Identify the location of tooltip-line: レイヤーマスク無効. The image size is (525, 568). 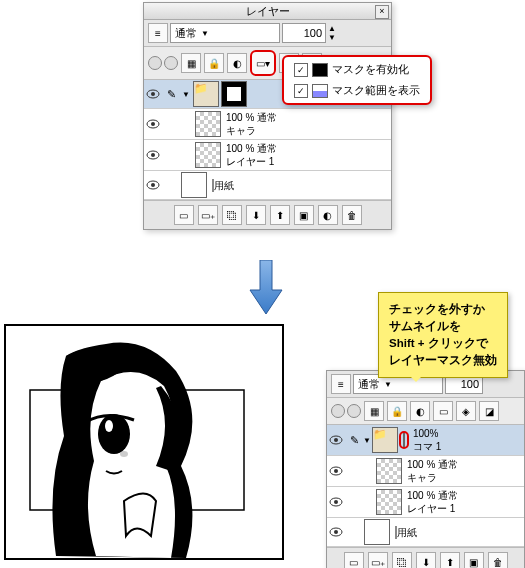
(443, 360).